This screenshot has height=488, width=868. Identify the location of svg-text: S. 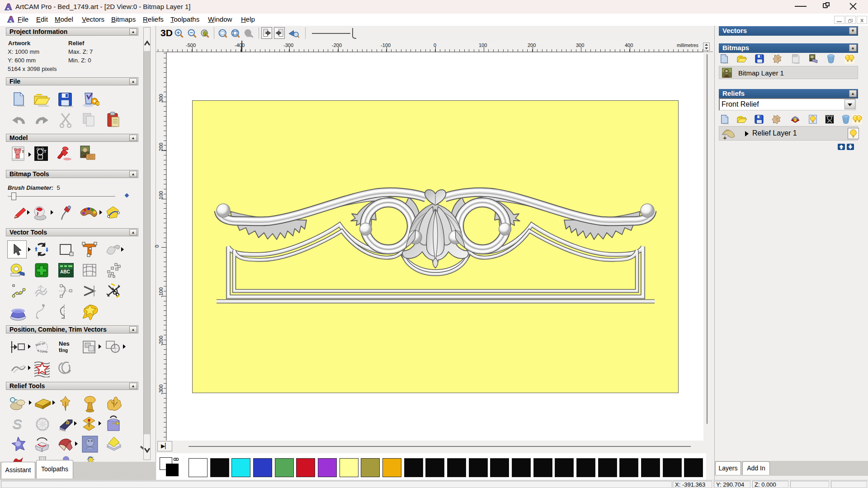
(17, 424).